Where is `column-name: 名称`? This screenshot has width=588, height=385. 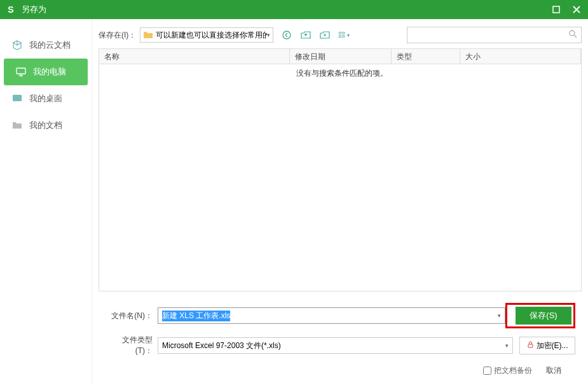
column-name: 名称 is located at coordinates (195, 56).